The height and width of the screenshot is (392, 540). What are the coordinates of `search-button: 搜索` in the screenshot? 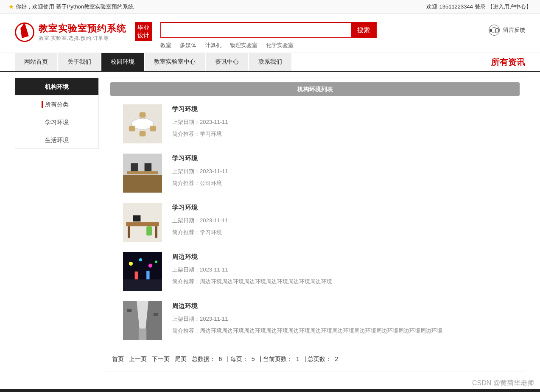 It's located at (364, 30).